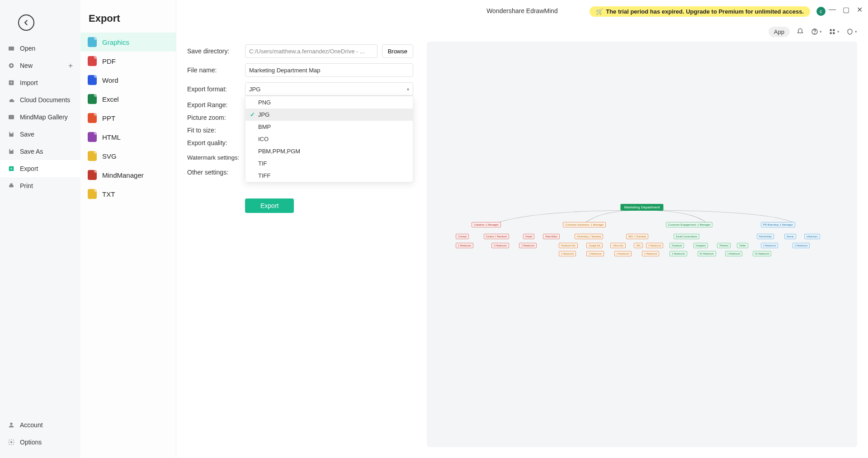 The image size is (868, 458). I want to click on mindmap-leaf: Pinterest, so click(724, 246).